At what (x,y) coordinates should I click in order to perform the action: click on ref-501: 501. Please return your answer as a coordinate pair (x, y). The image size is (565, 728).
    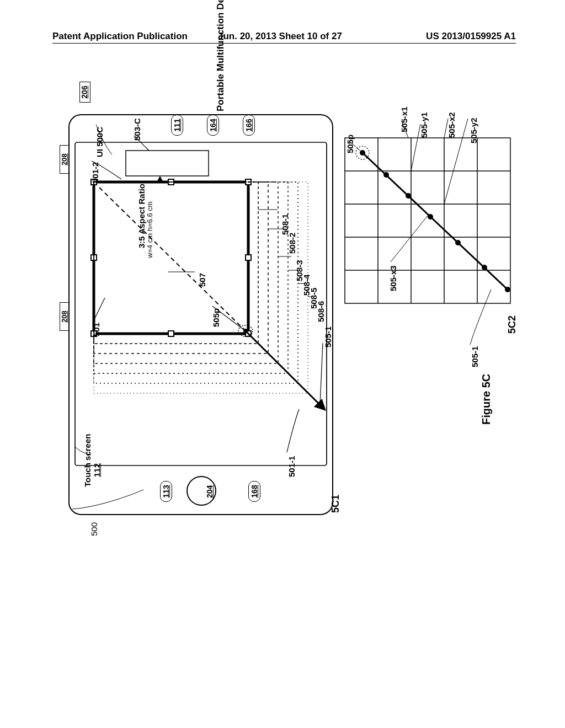
    Looking at the image, I should click on (96, 330).